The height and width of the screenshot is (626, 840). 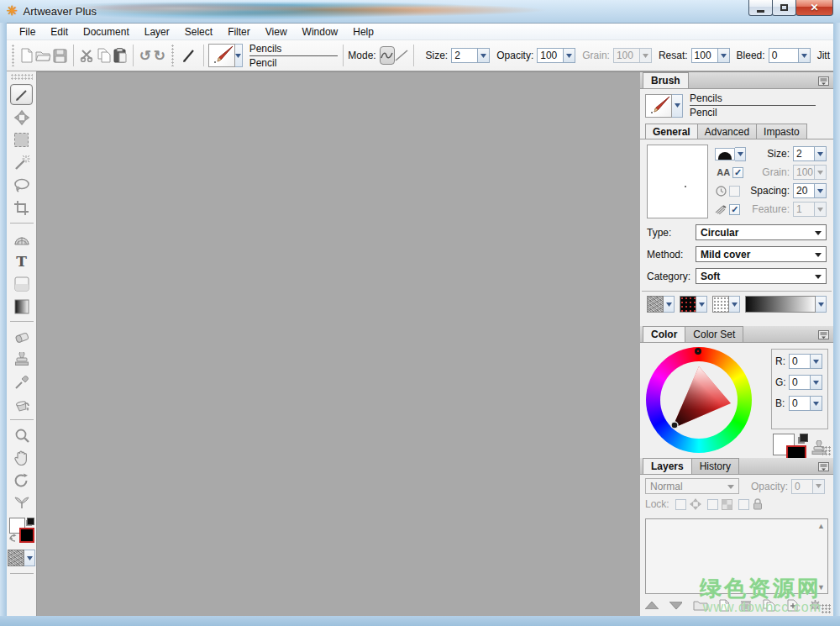 I want to click on brush-panel-tab: Brush, so click(x=665, y=81).